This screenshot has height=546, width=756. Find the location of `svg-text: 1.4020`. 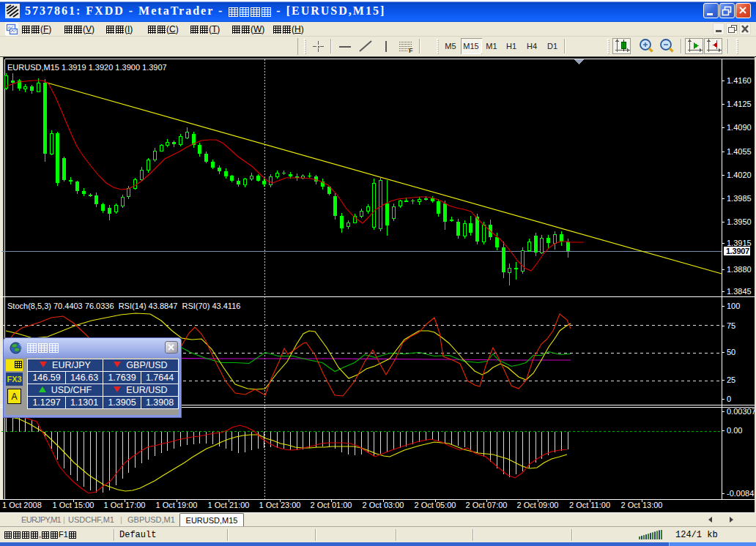

svg-text: 1.4020 is located at coordinates (739, 175).